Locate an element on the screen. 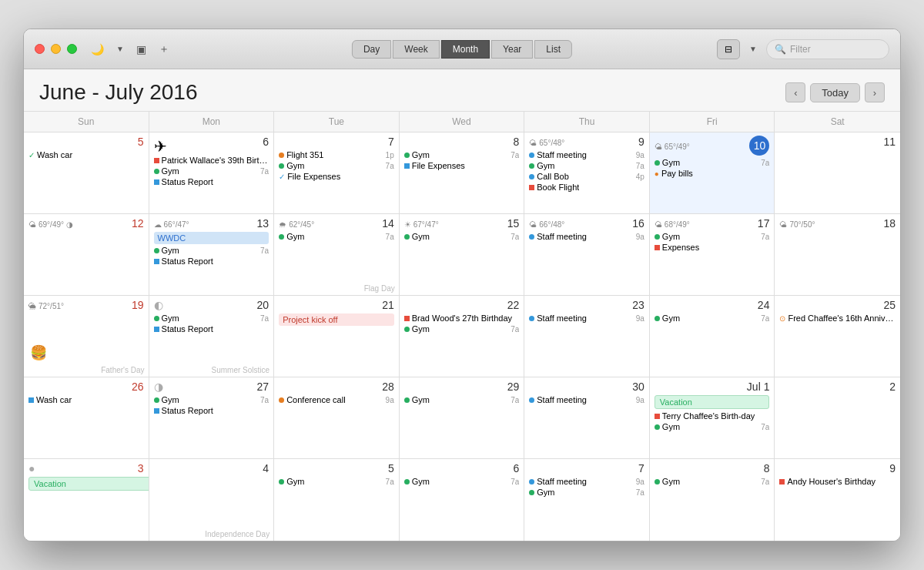  month-view-button: Month is located at coordinates (465, 49).